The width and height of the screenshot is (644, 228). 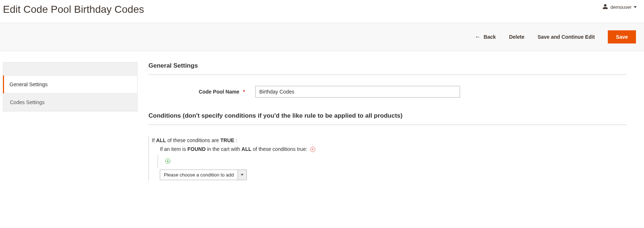 What do you see at coordinates (196, 149) in the screenshot?
I see `operator-found: FOUND` at bounding box center [196, 149].